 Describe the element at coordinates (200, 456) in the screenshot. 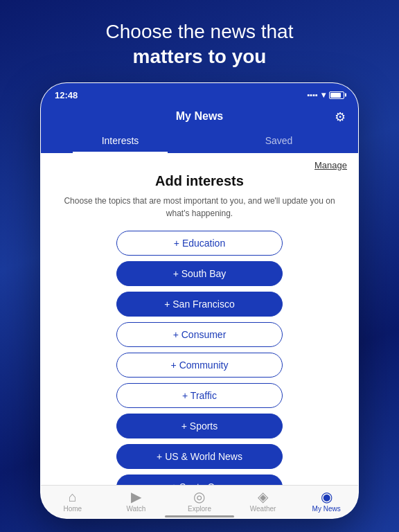

I see `interest-btn-us-world-news: + US & World News` at that location.